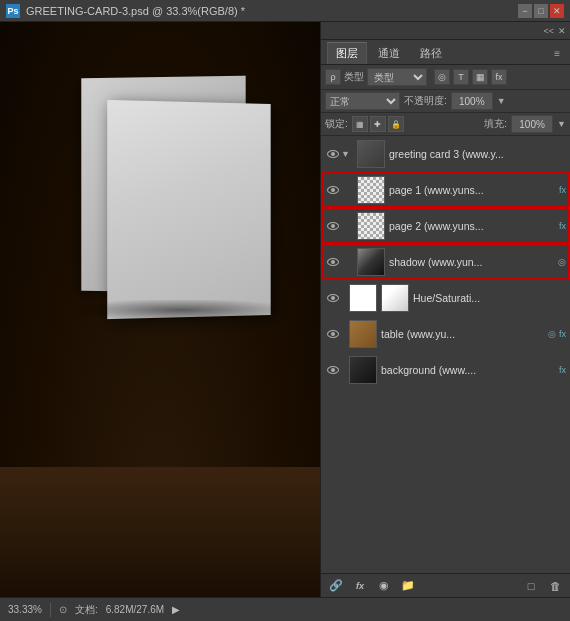 Image resolution: width=570 pixels, height=621 pixels. I want to click on maximize-button: □, so click(541, 11).